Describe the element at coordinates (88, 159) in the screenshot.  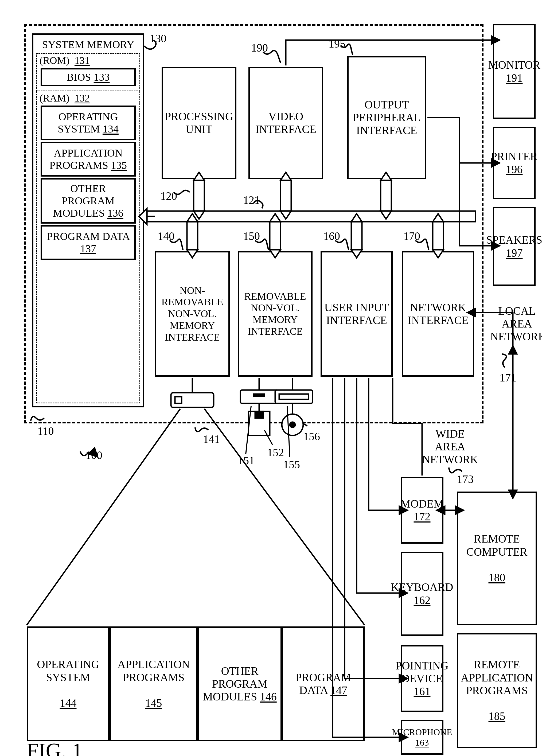
I see `apps-ram-box: APPLICATION PROGRAMS 135` at that location.